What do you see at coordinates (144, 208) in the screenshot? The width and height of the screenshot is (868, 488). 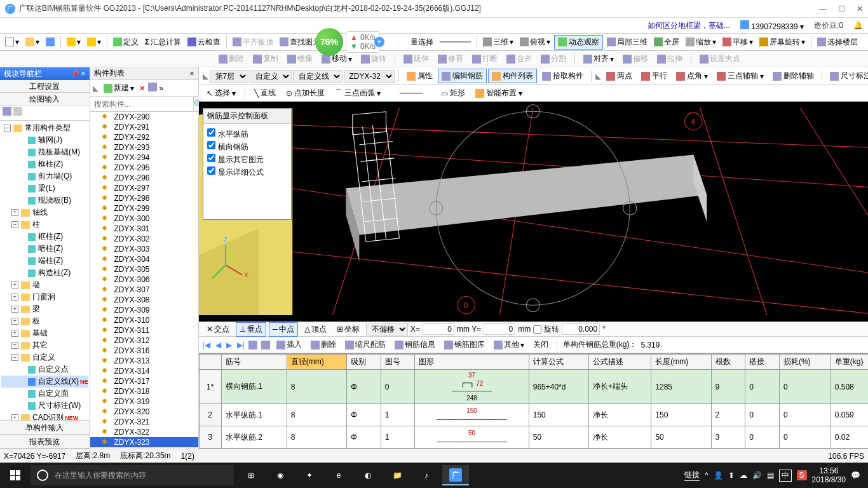 I see `list-item: ZDYX-299` at bounding box center [144, 208].